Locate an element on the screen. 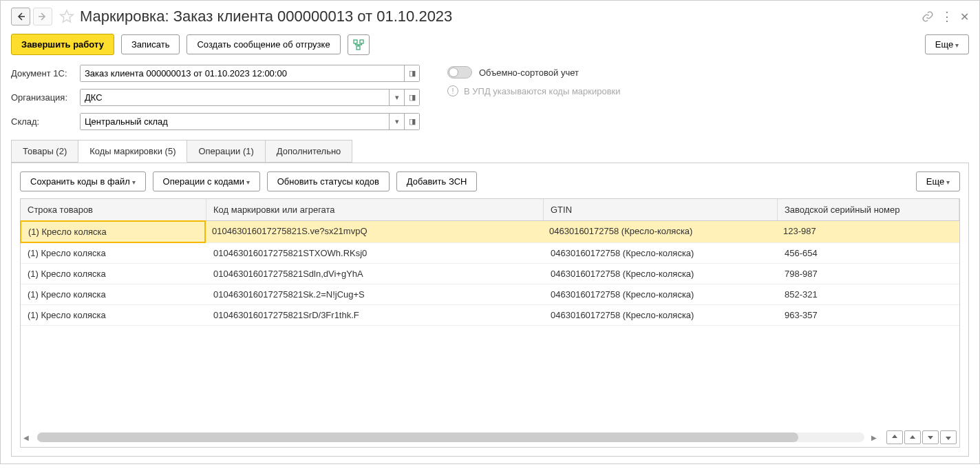  close-icon: ✕ is located at coordinates (965, 17).